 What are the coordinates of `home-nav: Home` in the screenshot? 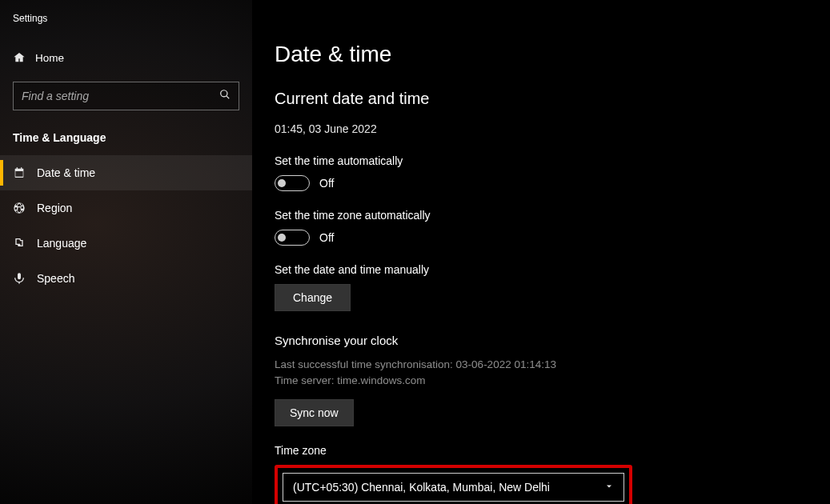 It's located at (126, 58).